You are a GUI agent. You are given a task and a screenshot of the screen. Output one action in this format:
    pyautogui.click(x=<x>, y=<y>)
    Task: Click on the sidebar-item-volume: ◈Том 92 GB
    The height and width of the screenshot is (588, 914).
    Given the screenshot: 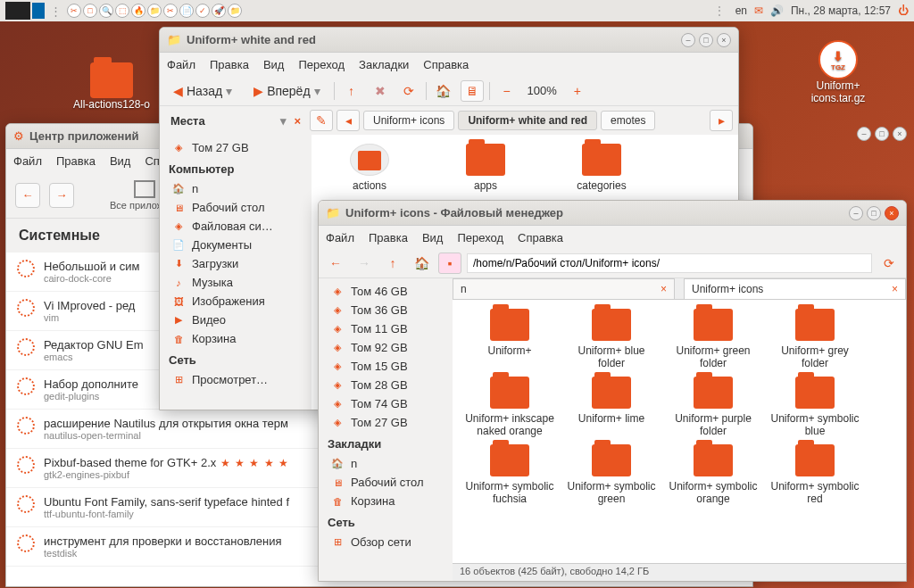 What is the action you would take?
    pyautogui.click(x=386, y=348)
    